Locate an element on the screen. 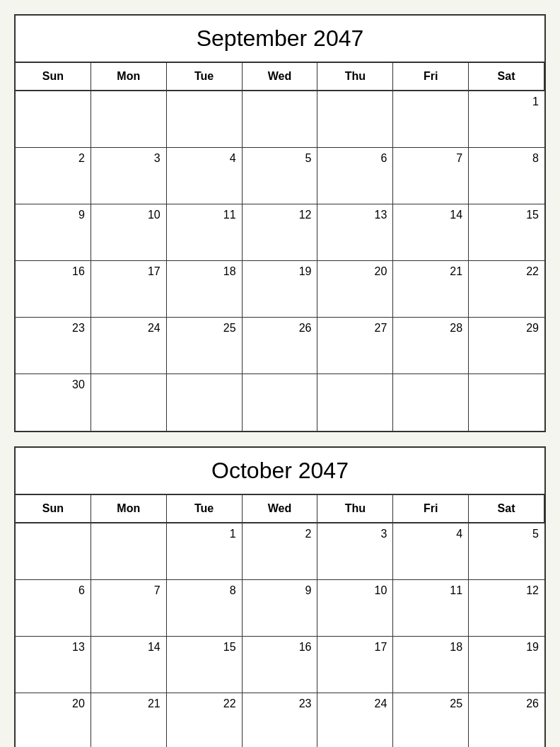 The image size is (560, 747). oct-header-wed: Wed is located at coordinates (280, 509).